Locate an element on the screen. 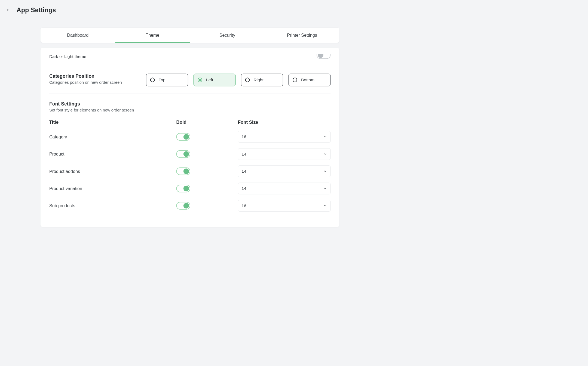 The width and height of the screenshot is (588, 366). back-button is located at coordinates (8, 10).